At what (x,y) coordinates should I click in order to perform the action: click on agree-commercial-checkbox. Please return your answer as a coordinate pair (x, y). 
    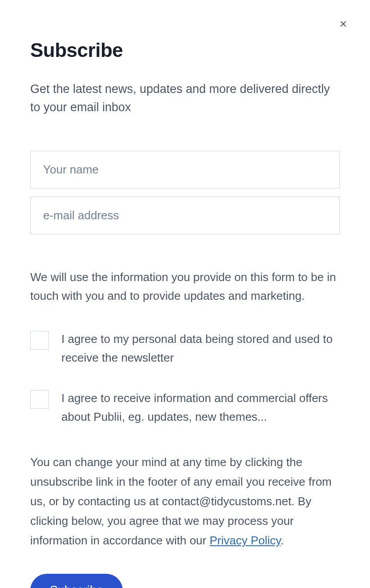
    Looking at the image, I should click on (40, 399).